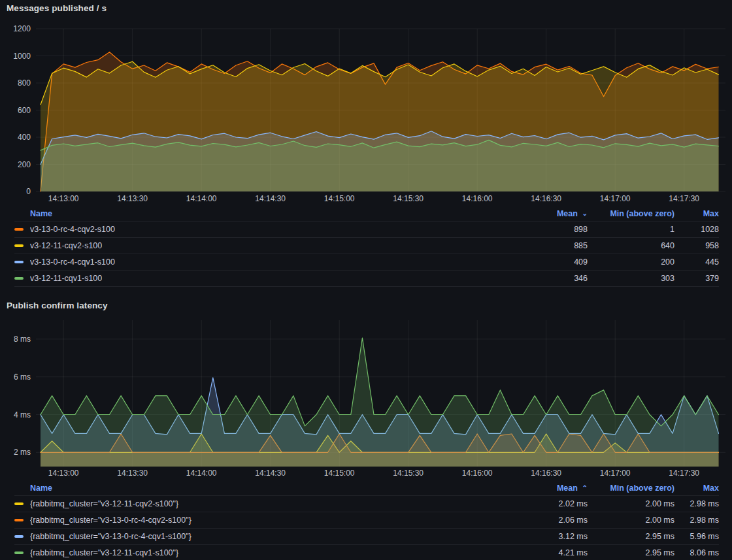 The image size is (732, 560). What do you see at coordinates (366, 246) in the screenshot?
I see `messages-published-legend: NameMean ⌄Min (above zero)Maxv3-13-0-rc-…` at bounding box center [366, 246].